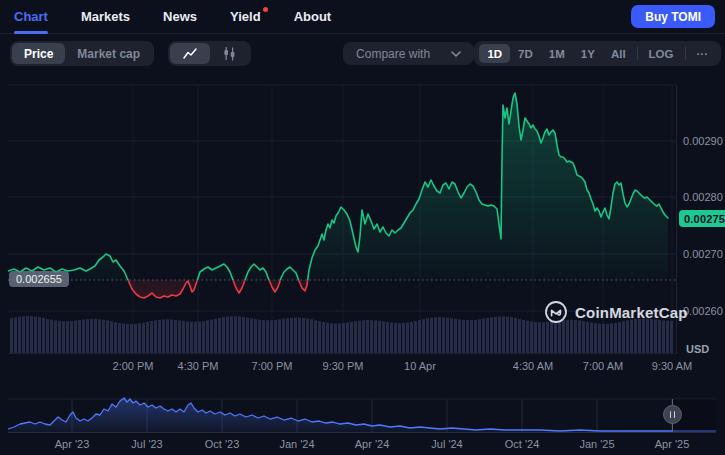 This screenshot has width=725, height=455. What do you see at coordinates (180, 16) in the screenshot?
I see `tab-label: News` at bounding box center [180, 16].